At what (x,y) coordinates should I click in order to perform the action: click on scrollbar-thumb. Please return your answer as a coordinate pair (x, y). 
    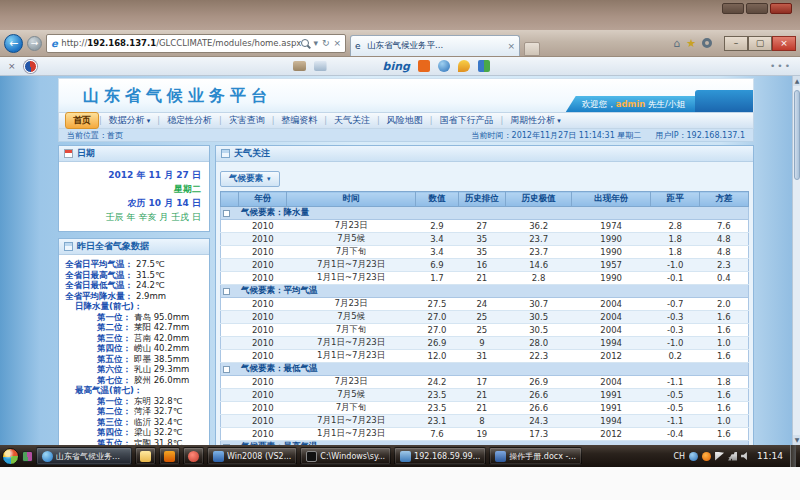
    Looking at the image, I should click on (797, 135).